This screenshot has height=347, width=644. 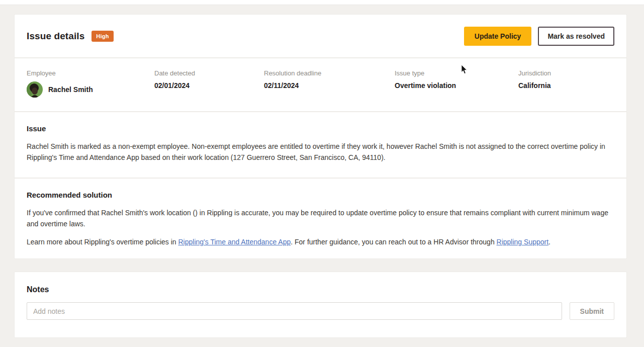 I want to click on meta-value: California, so click(x=535, y=85).